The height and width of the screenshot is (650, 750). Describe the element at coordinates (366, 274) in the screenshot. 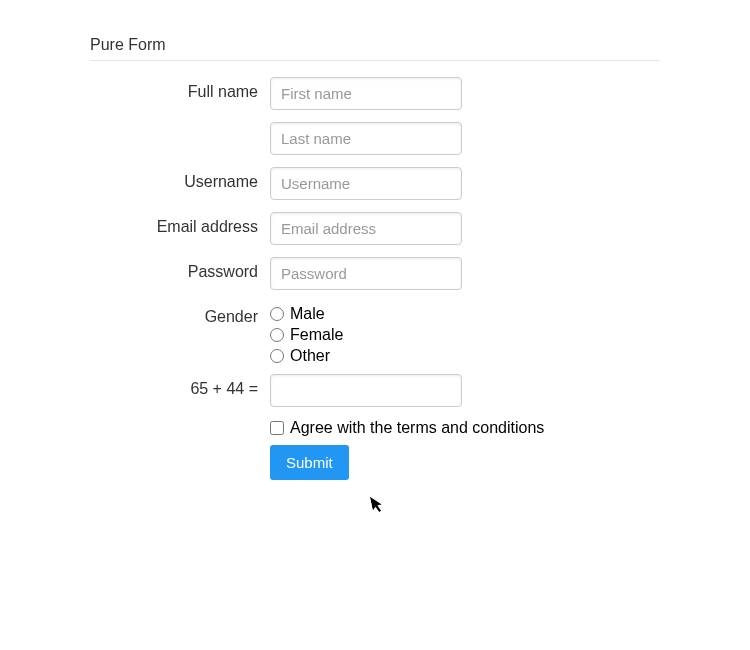

I see `password-input` at that location.